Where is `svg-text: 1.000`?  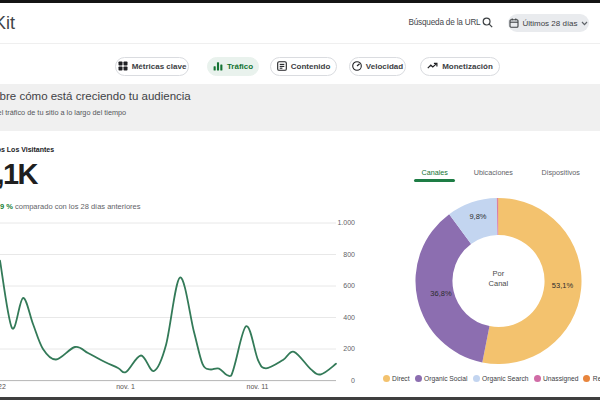 svg-text: 1.000 is located at coordinates (346, 222).